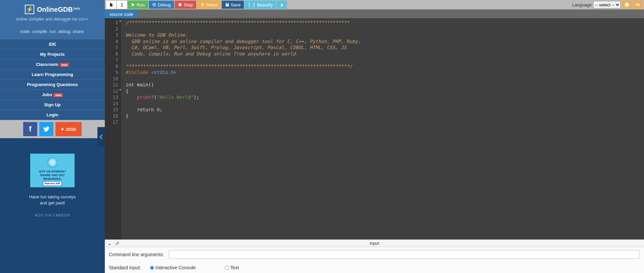 This screenshot has width=644, height=273. What do you see at coordinates (185, 5) in the screenshot?
I see `stop-button: Stop` at bounding box center [185, 5].